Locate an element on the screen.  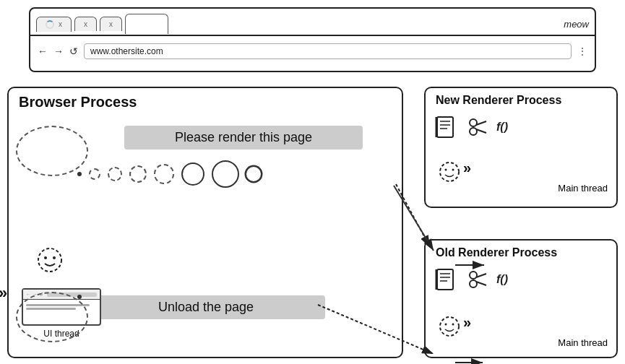
left-chevrons: » is located at coordinates (4, 293).